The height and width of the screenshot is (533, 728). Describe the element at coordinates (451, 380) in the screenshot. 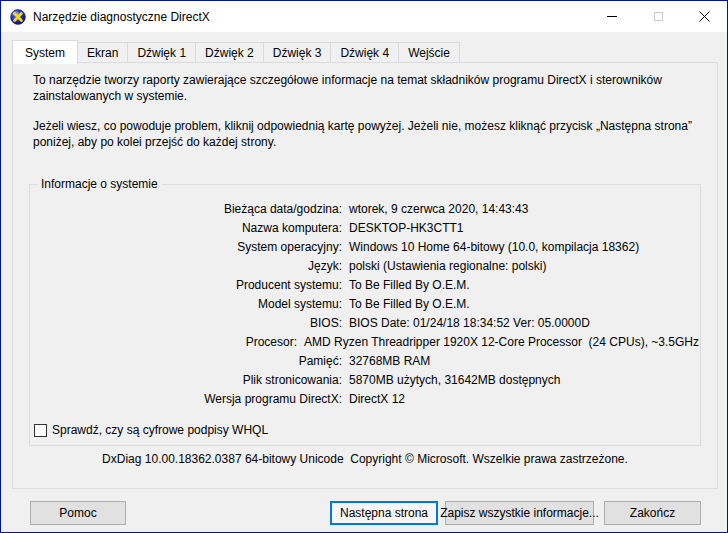

I see `row-value: 5870MB użytych, 31642MB dostępnych` at that location.